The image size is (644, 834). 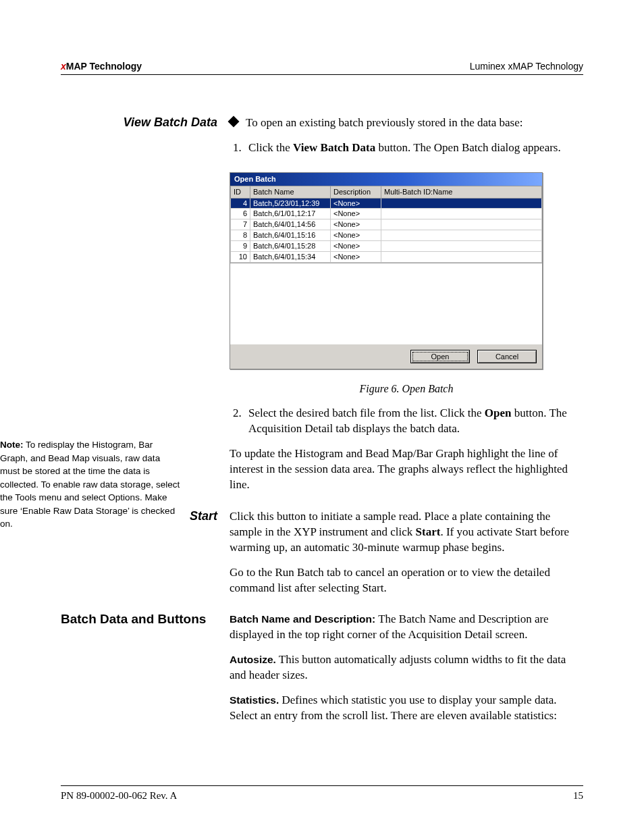 I want to click on note-label: Note:, so click(x=12, y=444).